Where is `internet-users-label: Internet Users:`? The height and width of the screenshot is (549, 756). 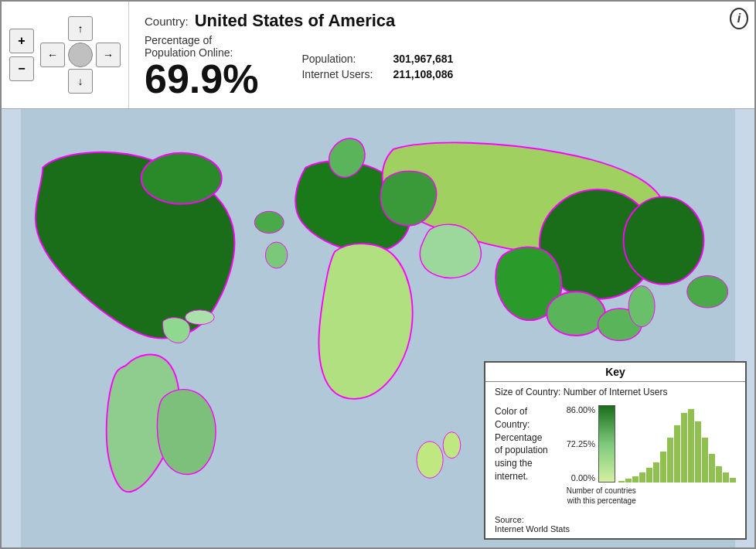 internet-users-label: Internet Users: is located at coordinates (344, 74).